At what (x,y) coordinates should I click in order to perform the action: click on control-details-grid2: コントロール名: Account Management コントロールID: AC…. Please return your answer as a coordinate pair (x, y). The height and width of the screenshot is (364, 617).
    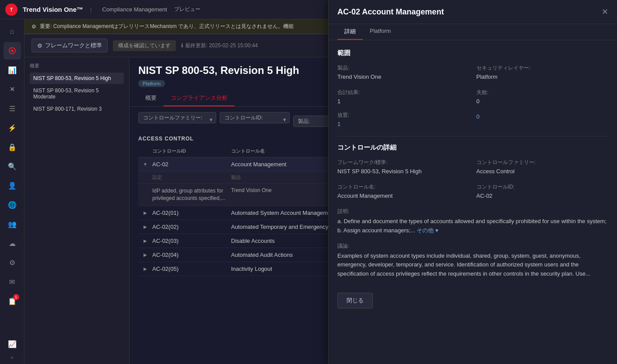
    Looking at the image, I should click on (473, 191).